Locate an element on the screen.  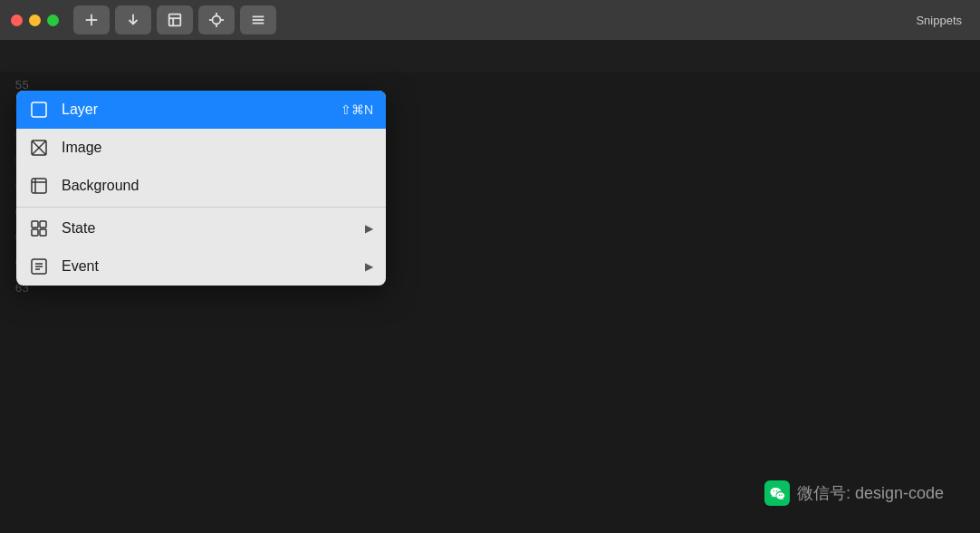
layer-icon is located at coordinates (39, 110).